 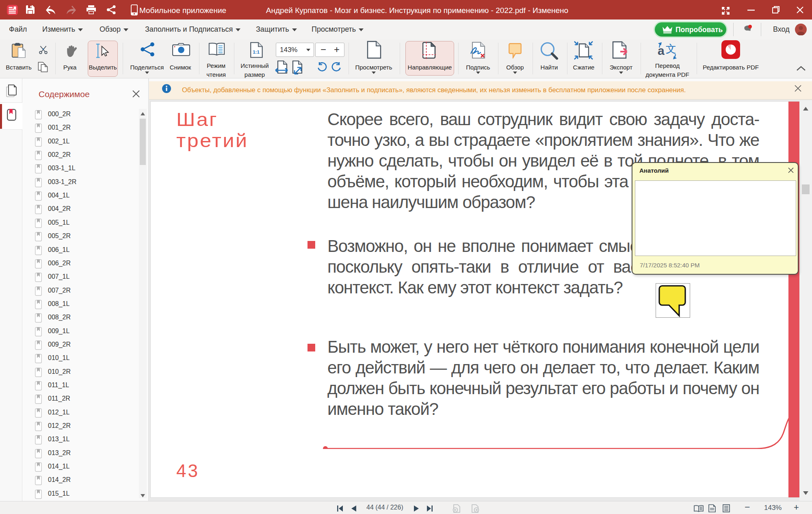 What do you see at coordinates (671, 49) in the screenshot?
I see `svg-text: 文` at bounding box center [671, 49].